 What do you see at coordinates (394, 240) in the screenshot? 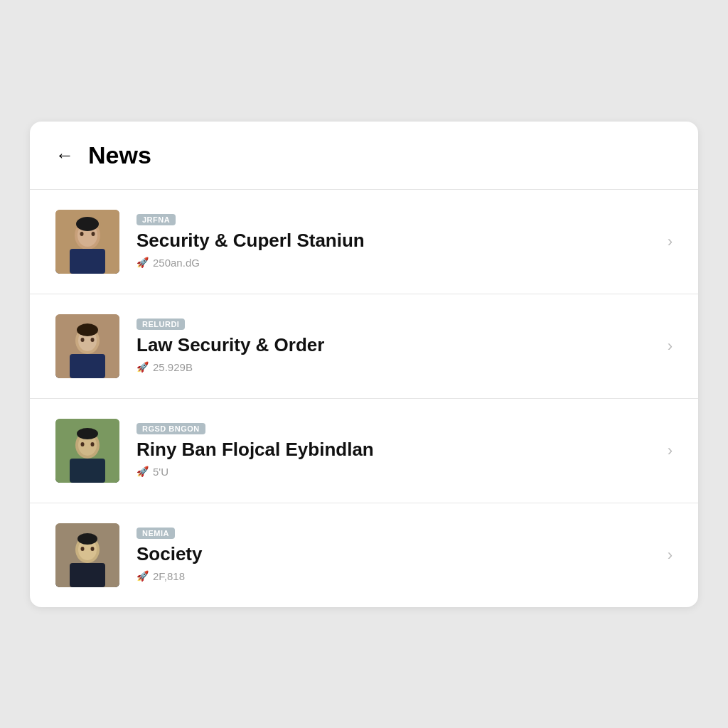
I see `news-title-1: Security & Cuperl Staniun` at bounding box center [394, 240].